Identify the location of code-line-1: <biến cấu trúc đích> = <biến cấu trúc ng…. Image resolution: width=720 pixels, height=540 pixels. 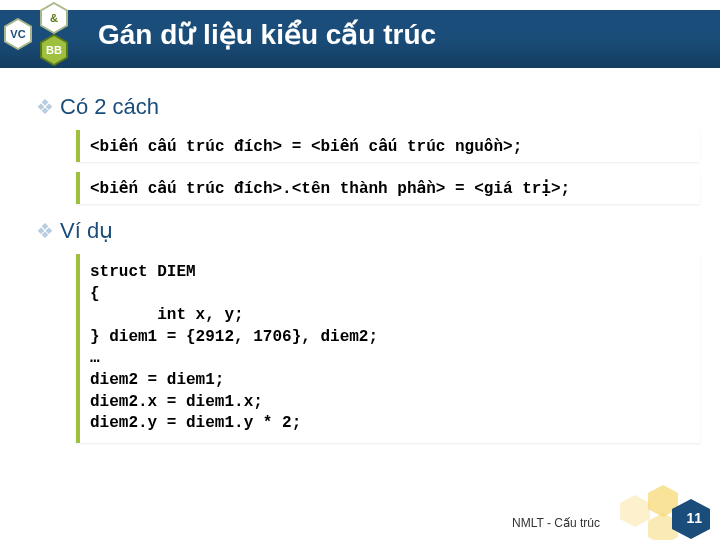
(388, 146).